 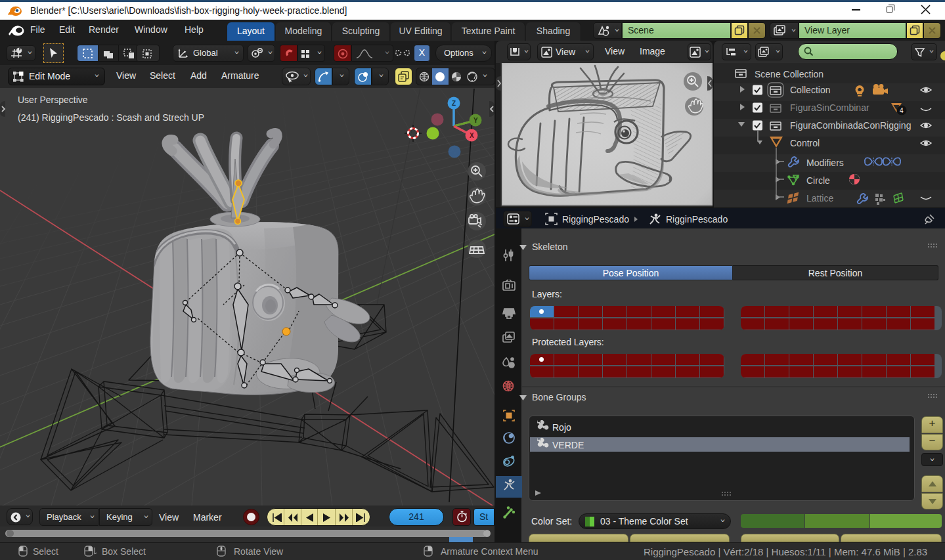 I want to click on svg-text: RiggingPescado, so click(x=596, y=219).